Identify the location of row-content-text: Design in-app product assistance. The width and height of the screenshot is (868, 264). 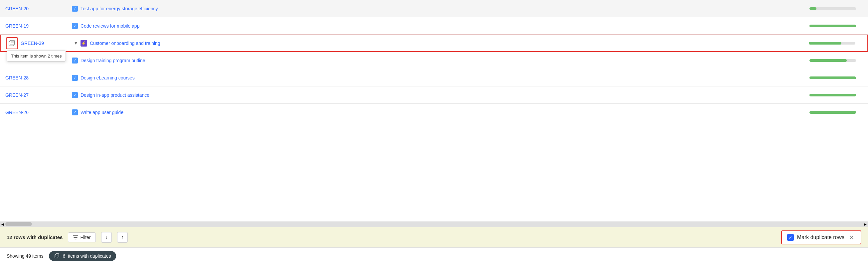
(115, 95).